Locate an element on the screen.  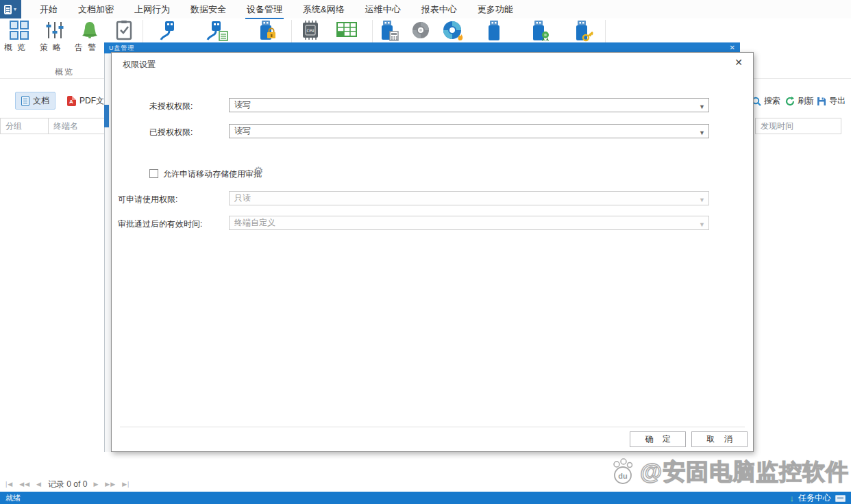
download-arrow-icon: ↓ is located at coordinates (792, 499).